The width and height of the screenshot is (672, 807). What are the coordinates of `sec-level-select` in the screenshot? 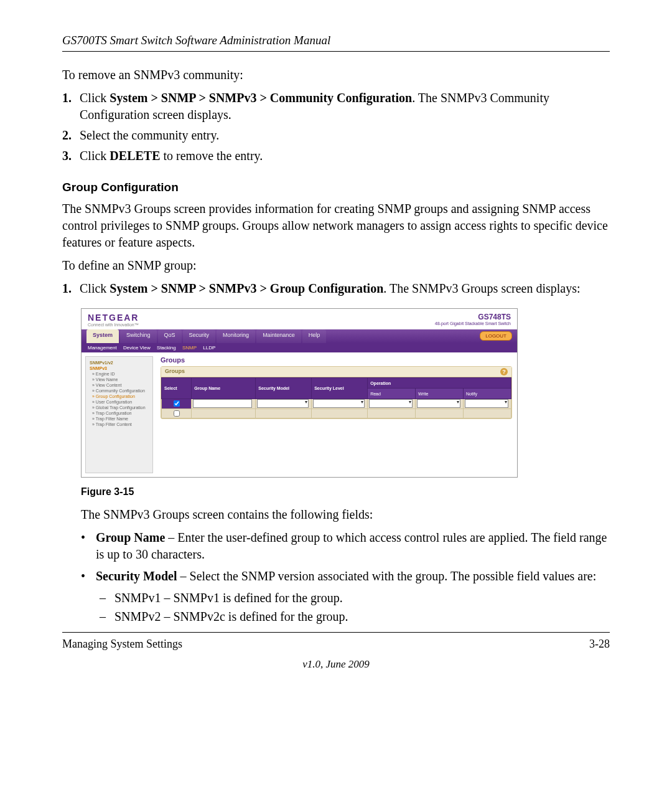 It's located at (338, 404).